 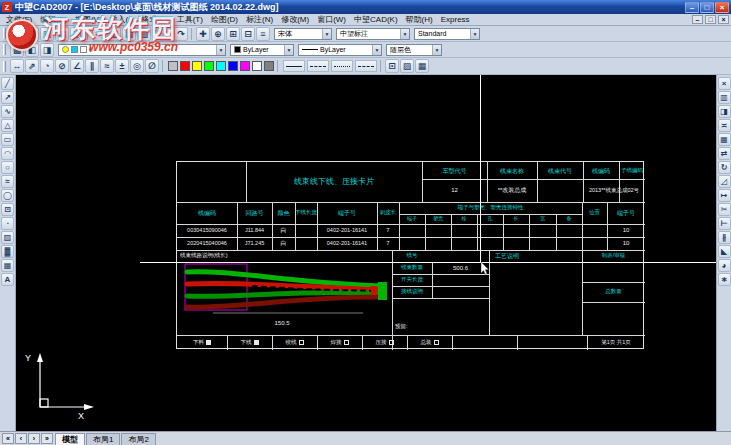 I want to click on linetype-combo: ByLayer ▼, so click(x=340, y=50).